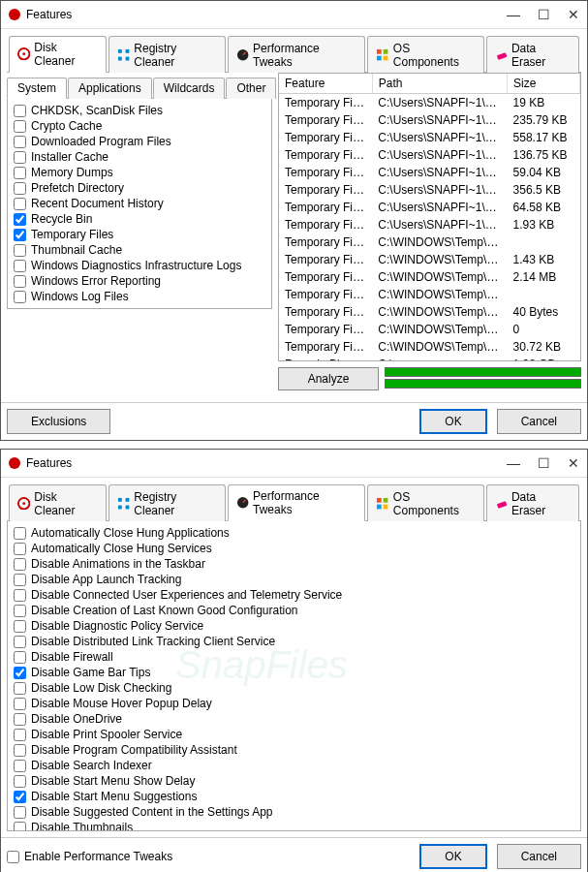 This screenshot has width=588, height=872. I want to click on exclusions-button: Exclusions, so click(58, 421).